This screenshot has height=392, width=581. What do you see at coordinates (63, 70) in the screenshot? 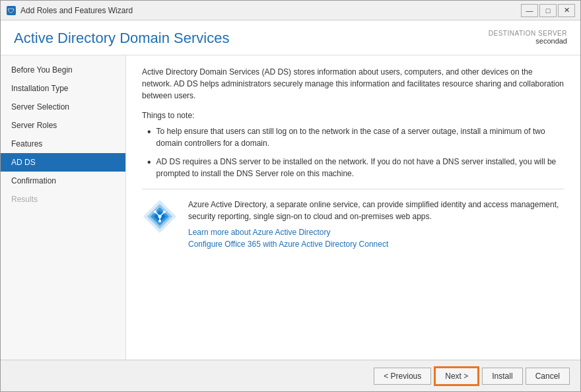
I see `sidebar-item-before-you-begin: Before You Begin` at bounding box center [63, 70].